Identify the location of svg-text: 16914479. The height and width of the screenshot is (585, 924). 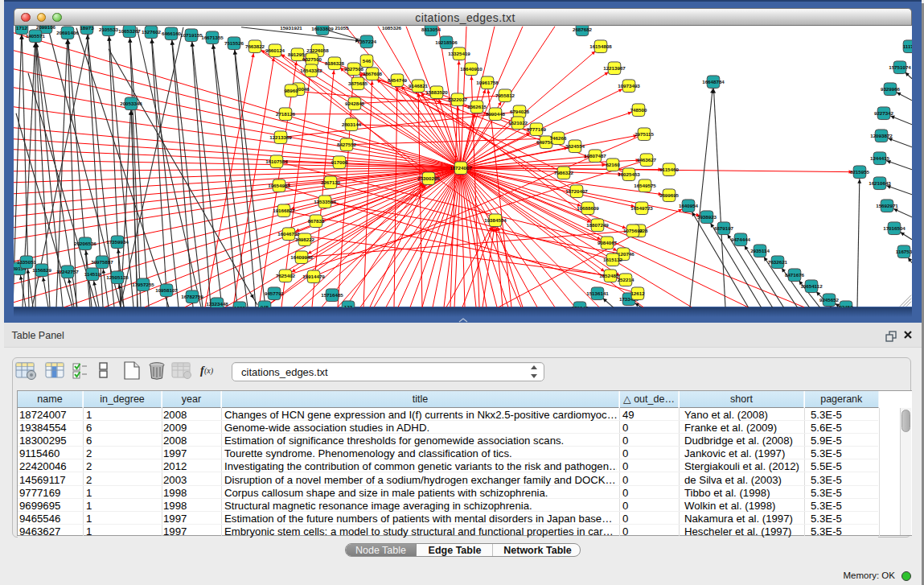
(314, 275).